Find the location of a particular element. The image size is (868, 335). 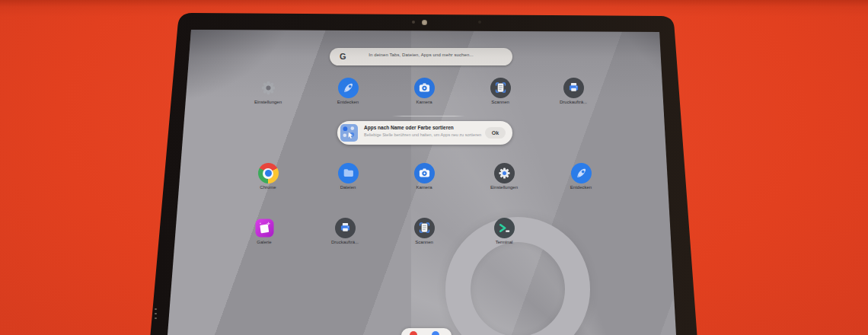

app-settings-dark: Einstellungen is located at coordinates (504, 177).